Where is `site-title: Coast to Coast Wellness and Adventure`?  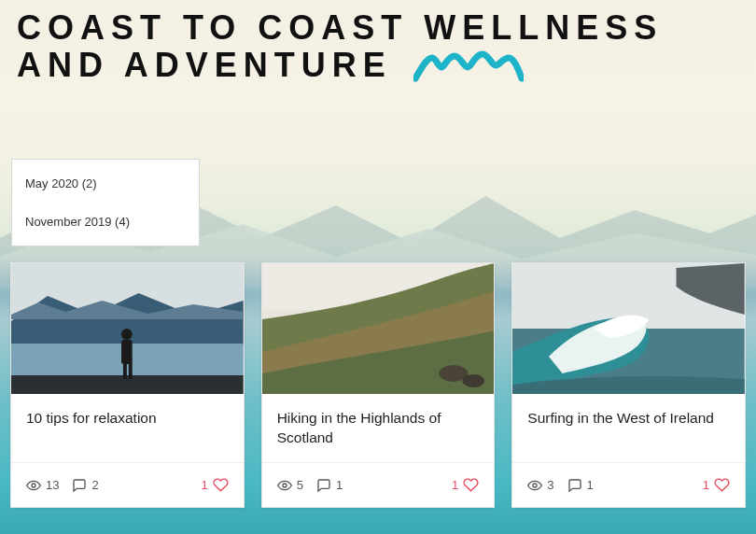 site-title: Coast to Coast Wellness and Adventure is located at coordinates (377, 50).